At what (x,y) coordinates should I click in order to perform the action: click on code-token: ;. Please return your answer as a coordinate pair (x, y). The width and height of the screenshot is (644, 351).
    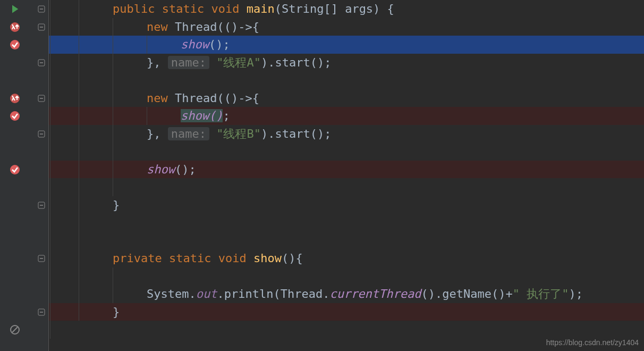
    Looking at the image, I should click on (226, 116).